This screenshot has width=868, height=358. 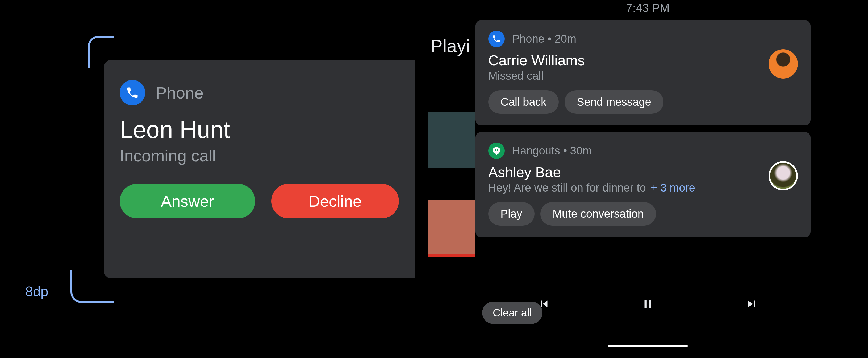 What do you see at coordinates (497, 150) in the screenshot?
I see `hangouts-icon` at bounding box center [497, 150].